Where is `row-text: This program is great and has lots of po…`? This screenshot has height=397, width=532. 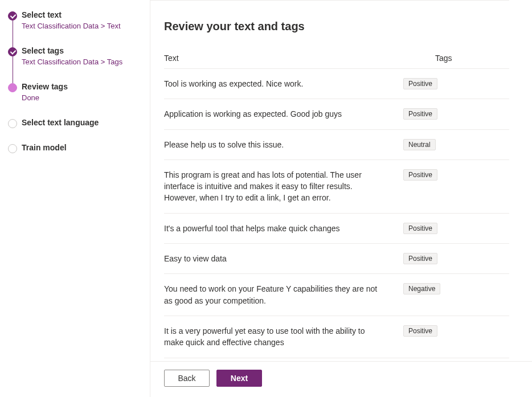
row-text: This program is great and has lots of po… is located at coordinates (284, 187).